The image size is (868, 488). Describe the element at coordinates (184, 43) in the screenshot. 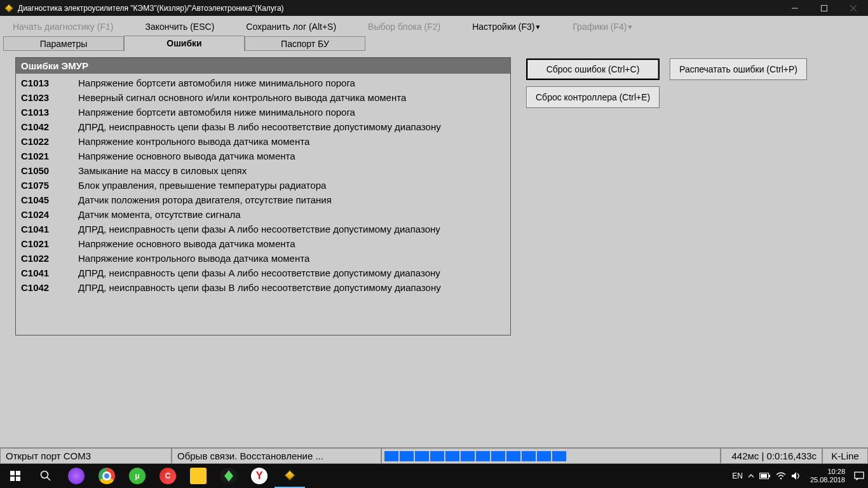

I see `tab-errors: Ошибки` at that location.